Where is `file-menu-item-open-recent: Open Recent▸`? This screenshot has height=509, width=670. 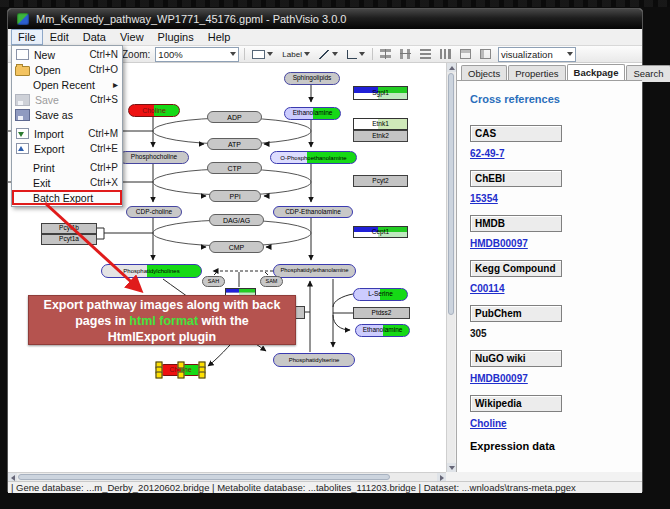
file-menu-item-open-recent: Open Recent▸ is located at coordinates (67, 84).